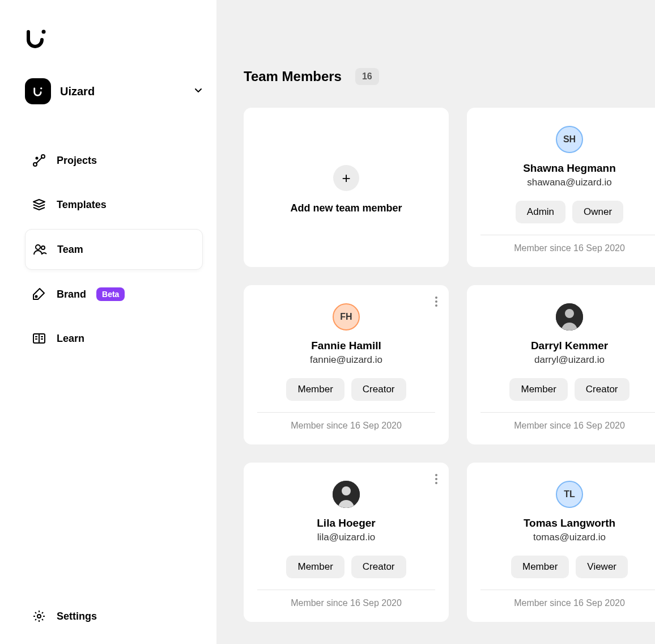  Describe the element at coordinates (561, 542) in the screenshot. I see `member-card: TL Tomas Langworth tomas@uizard.io Membe…` at that location.